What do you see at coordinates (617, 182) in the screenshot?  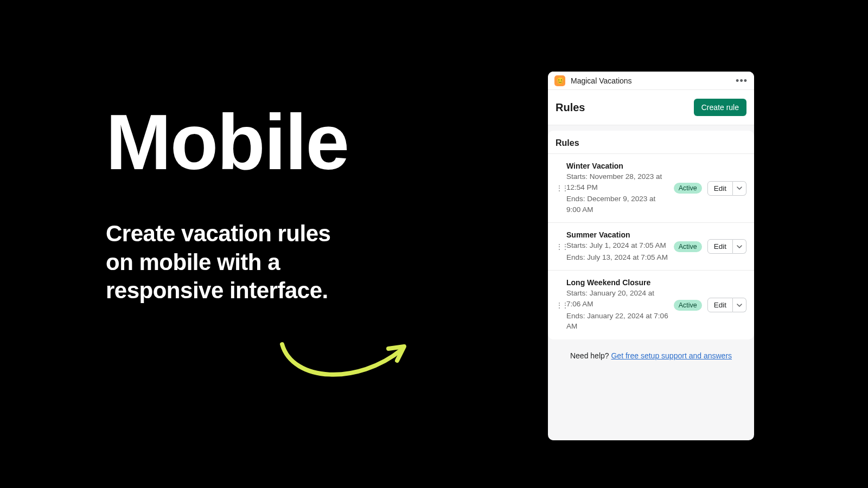 I see `rule-starts: Starts: November 28, 2023 at 12:54 PM` at bounding box center [617, 182].